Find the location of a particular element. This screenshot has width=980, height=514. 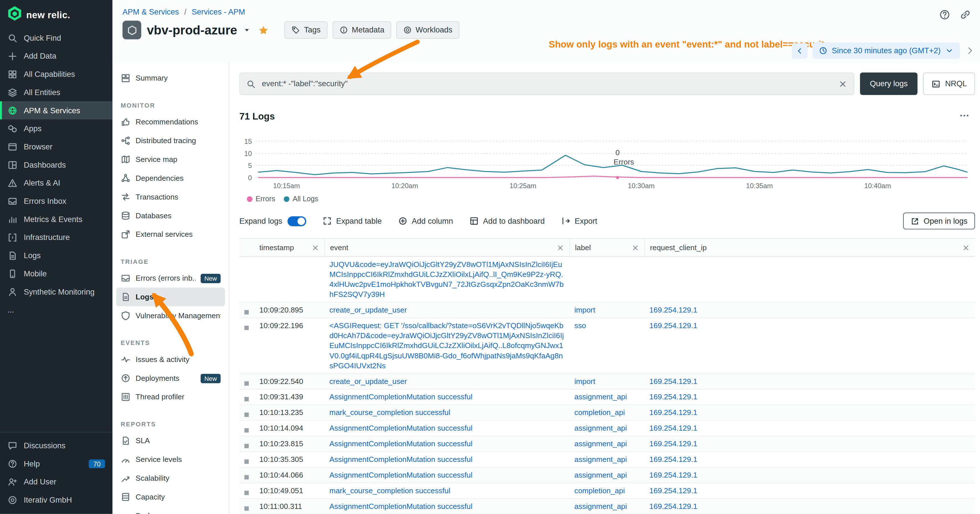

sidebar-item-metrics-events: Metrics & Events is located at coordinates (56, 219).